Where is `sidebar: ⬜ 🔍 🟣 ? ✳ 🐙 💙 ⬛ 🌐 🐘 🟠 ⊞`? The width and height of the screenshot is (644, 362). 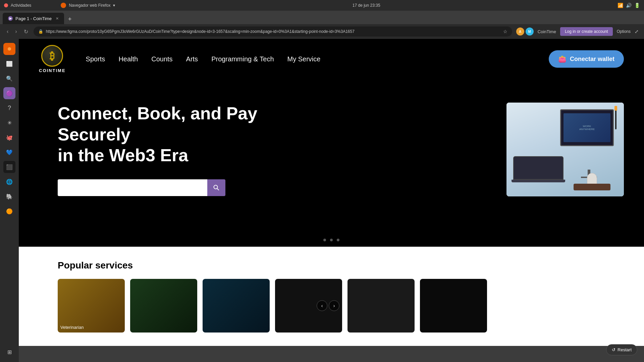
sidebar: ⬜ 🔍 🟣 ? ✳ 🐙 💙 ⬛ 🌐 🐘 🟠 ⊞ is located at coordinates (9, 200).